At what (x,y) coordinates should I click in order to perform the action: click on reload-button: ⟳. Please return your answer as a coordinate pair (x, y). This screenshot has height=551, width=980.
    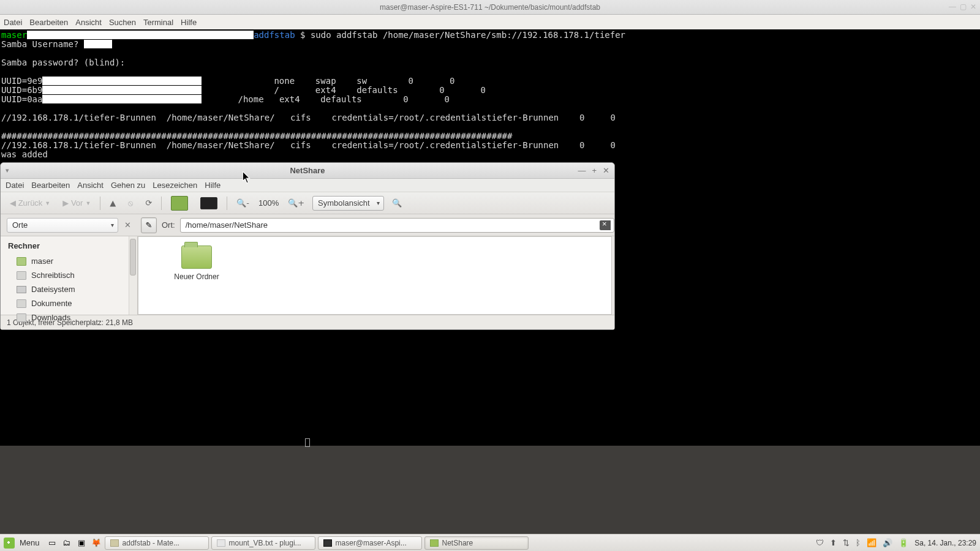
    Looking at the image, I should click on (148, 203).